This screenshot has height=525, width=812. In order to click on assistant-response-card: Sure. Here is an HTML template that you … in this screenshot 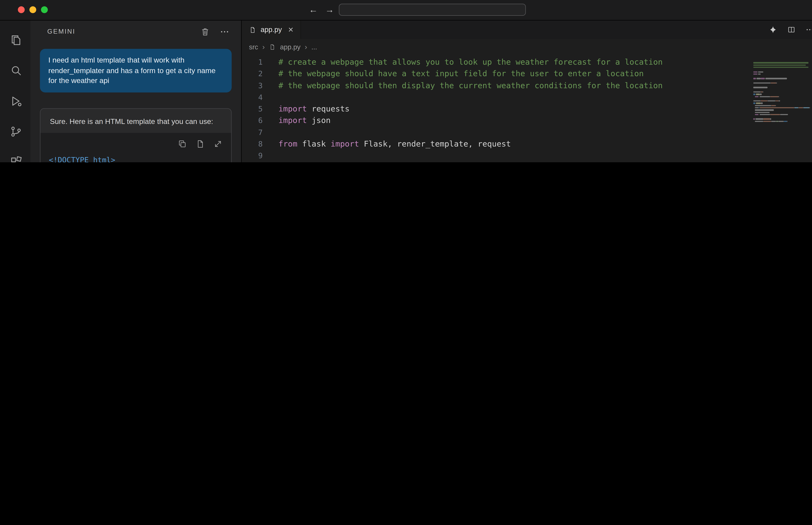, I will do `click(136, 135)`.